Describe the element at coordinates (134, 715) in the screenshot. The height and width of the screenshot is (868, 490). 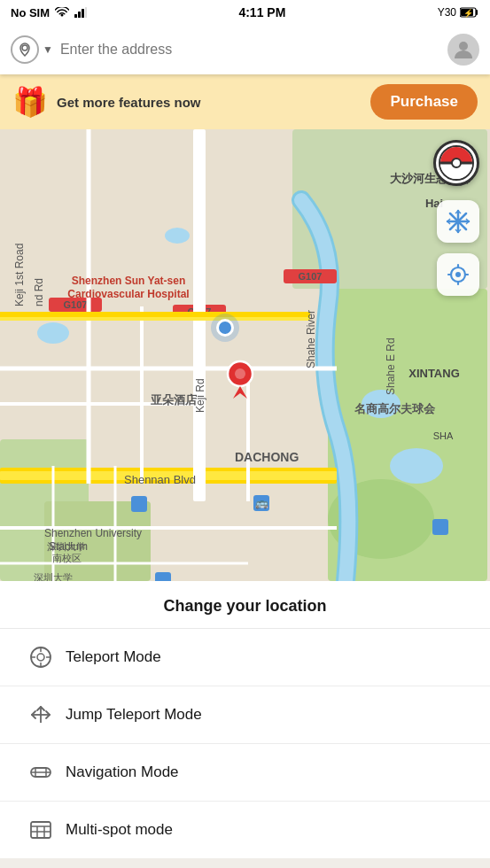
I see `jump-teleport-mode-label: Jump Teleport Mode` at that location.